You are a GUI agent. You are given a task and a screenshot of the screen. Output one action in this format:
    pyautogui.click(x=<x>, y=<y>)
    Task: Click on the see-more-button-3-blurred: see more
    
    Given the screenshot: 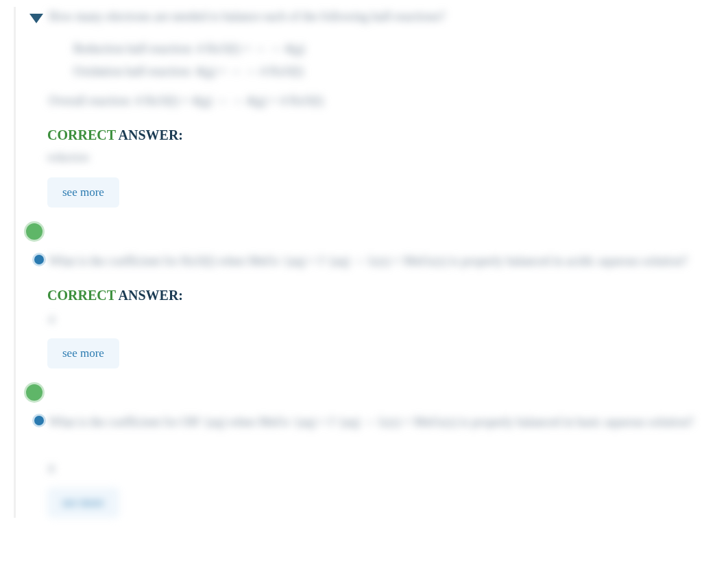 What is the action you would take?
    pyautogui.click(x=84, y=503)
    